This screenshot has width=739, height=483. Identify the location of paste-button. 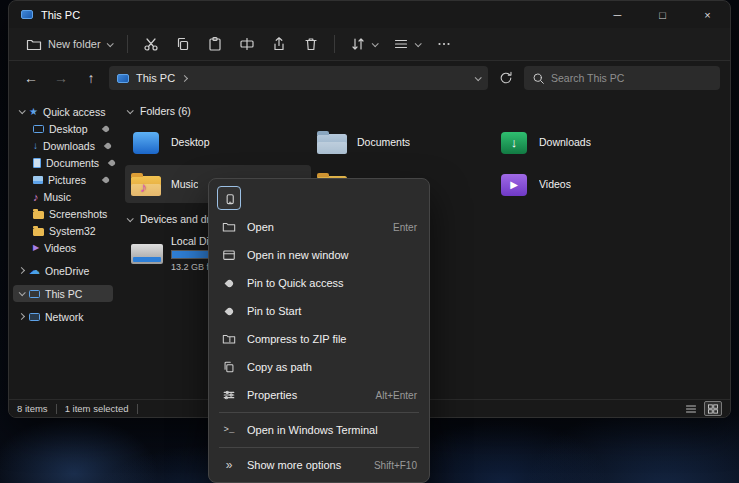
(215, 44).